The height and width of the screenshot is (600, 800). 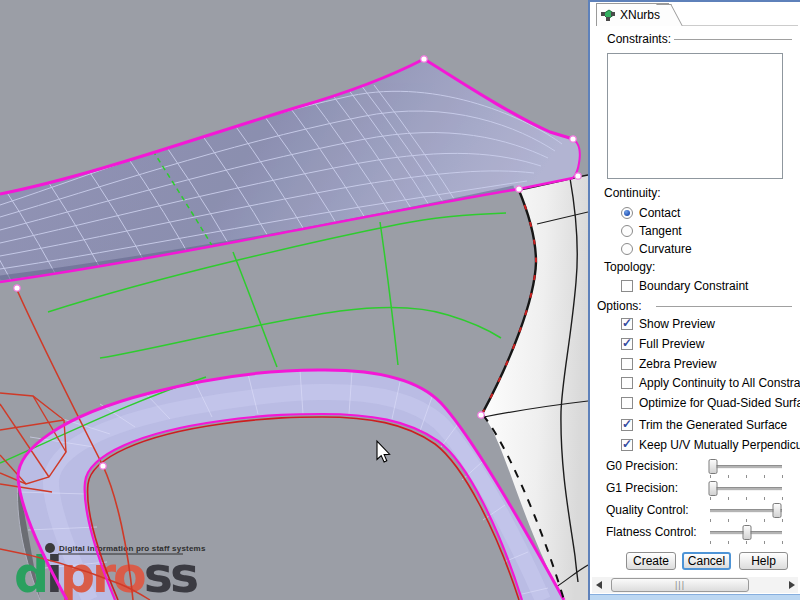 What do you see at coordinates (642, 466) in the screenshot?
I see `slider-label: G0 Precision:` at bounding box center [642, 466].